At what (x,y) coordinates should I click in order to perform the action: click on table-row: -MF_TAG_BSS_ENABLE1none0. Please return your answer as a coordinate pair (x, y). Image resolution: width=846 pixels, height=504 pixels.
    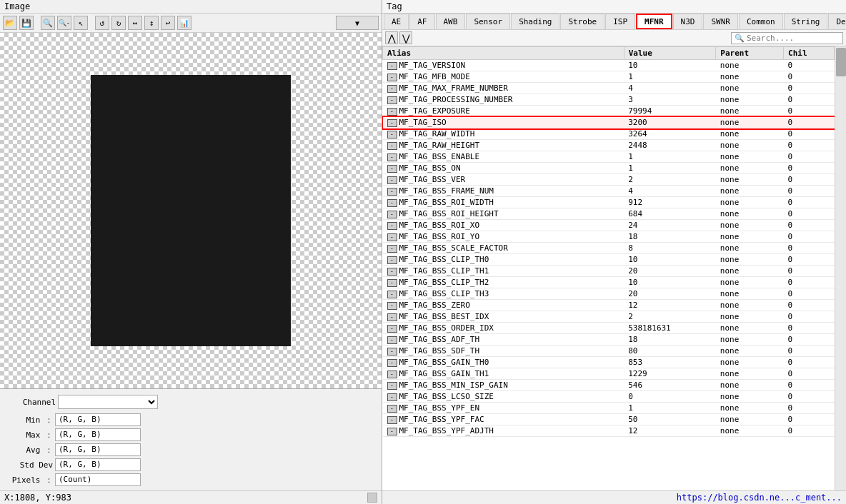
    Looking at the image, I should click on (609, 157).